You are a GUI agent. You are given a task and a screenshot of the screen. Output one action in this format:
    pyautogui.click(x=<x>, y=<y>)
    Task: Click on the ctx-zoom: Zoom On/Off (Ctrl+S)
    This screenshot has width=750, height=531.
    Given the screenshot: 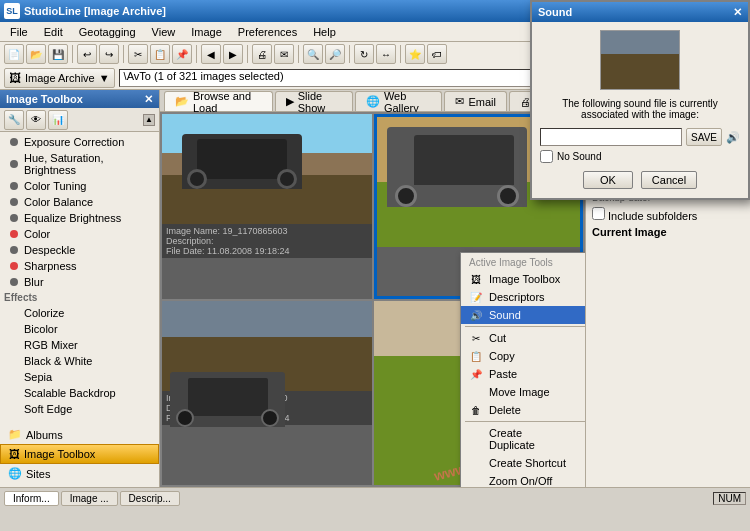 What is the action you would take?
    pyautogui.click(x=523, y=480)
    